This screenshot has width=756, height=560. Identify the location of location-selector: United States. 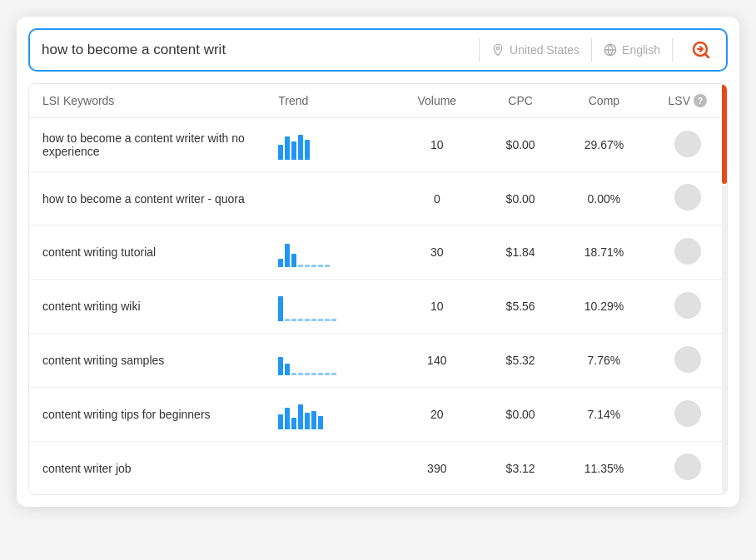
(535, 50).